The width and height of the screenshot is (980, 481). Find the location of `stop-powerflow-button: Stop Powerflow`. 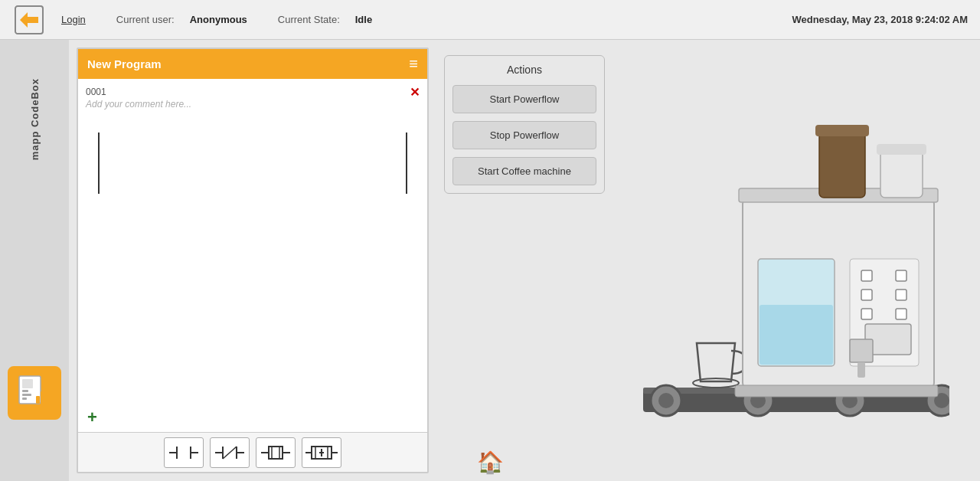

stop-powerflow-button: Stop Powerflow is located at coordinates (524, 135).